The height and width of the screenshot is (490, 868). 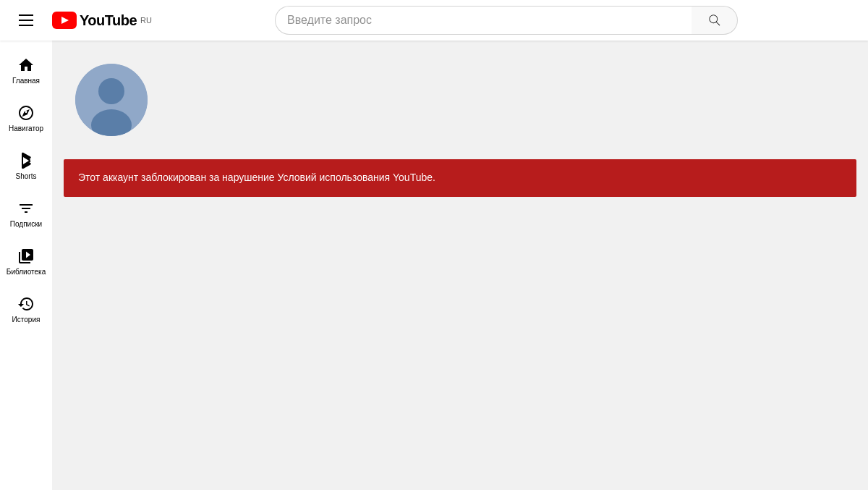 I want to click on search-container, so click(x=506, y=20).